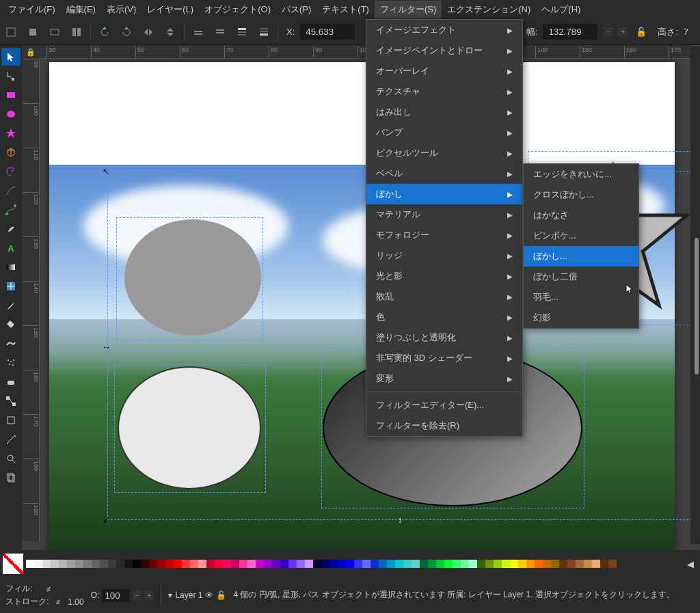 The width and height of the screenshot is (700, 613). I want to click on filter-menu-item: モフォロジー▶, so click(444, 235).